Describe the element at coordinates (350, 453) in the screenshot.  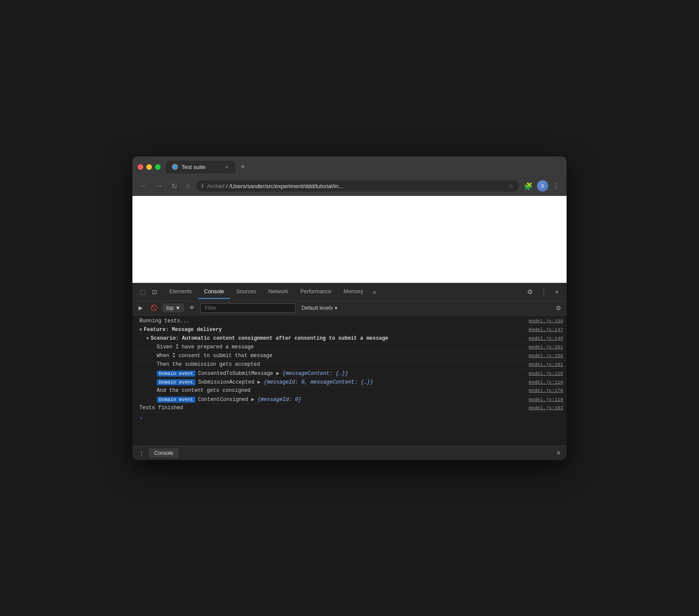
I see `devtools-bottom-bar: ⋮ Console ×` at that location.